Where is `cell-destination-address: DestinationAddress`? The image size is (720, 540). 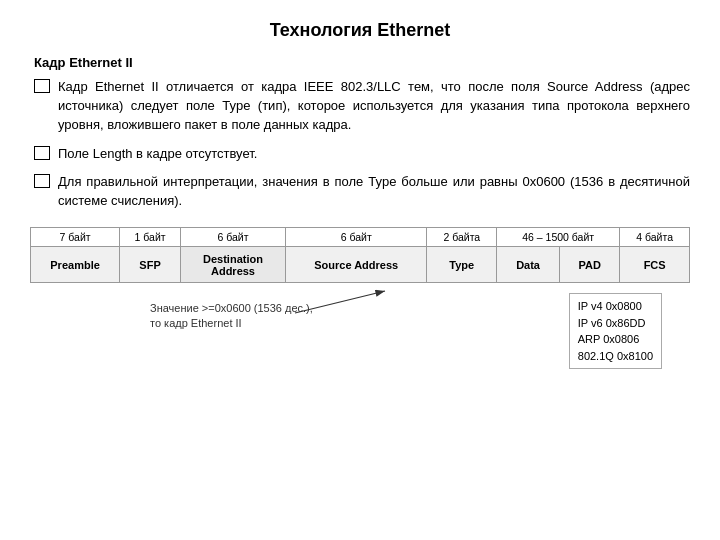
cell-destination-address: DestinationAddress is located at coordinates (234, 265).